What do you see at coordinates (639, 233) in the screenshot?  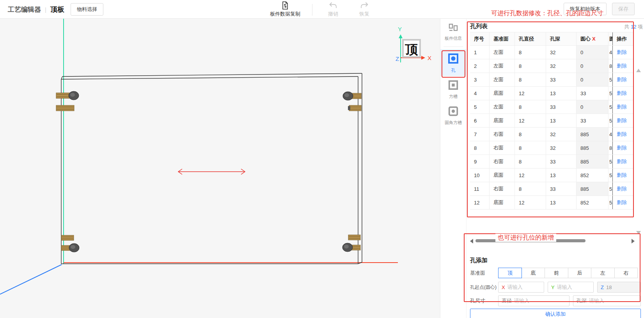 I see `scroll-down-icon` at bounding box center [639, 233].